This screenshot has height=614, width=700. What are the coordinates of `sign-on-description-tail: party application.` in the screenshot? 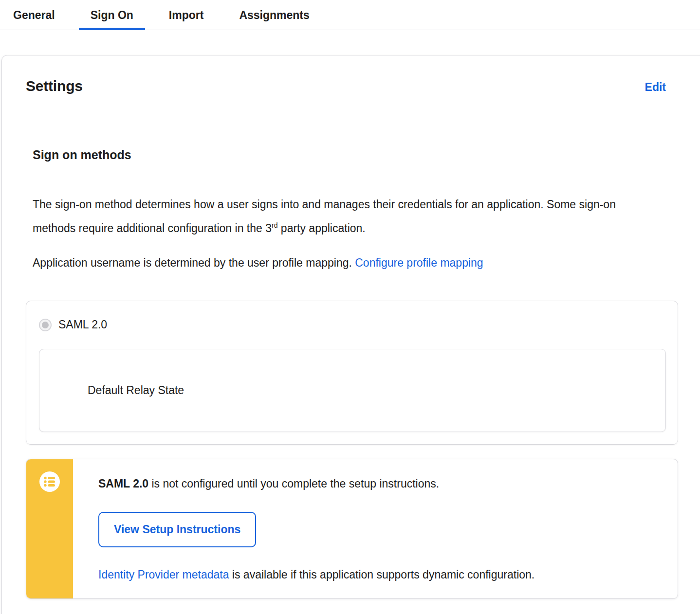 It's located at (321, 228).